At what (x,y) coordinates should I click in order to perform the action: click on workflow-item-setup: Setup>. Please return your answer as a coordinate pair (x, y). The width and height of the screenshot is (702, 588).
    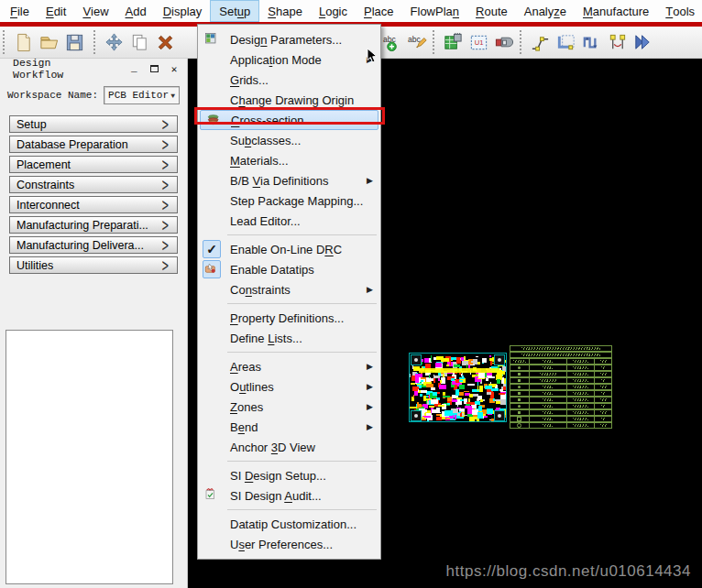
    Looking at the image, I should click on (93, 125).